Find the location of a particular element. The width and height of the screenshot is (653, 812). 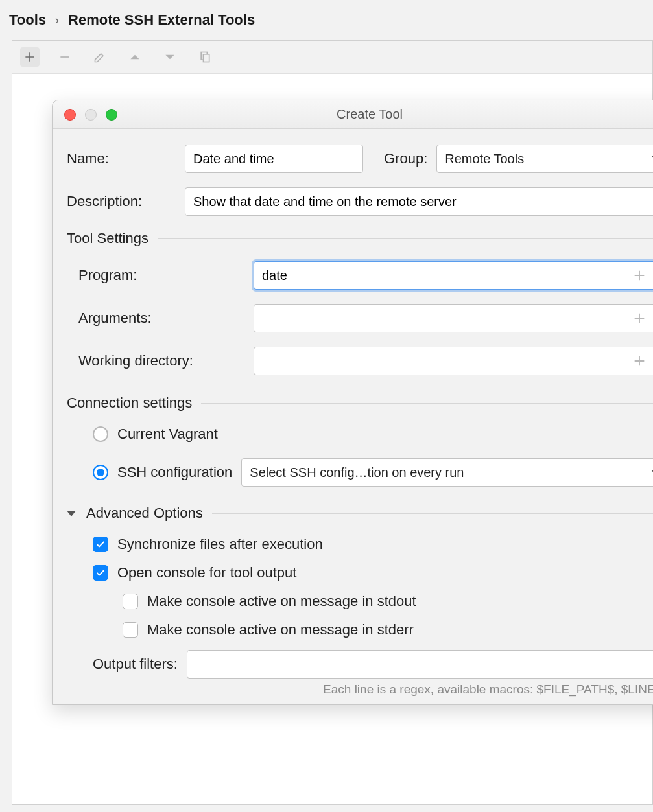

description-input is located at coordinates (419, 202).